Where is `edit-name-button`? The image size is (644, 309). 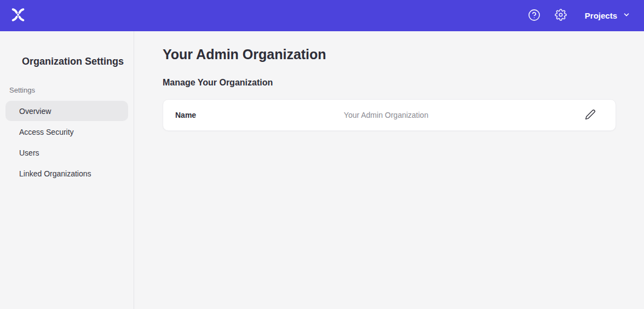
edit-name-button is located at coordinates (590, 115).